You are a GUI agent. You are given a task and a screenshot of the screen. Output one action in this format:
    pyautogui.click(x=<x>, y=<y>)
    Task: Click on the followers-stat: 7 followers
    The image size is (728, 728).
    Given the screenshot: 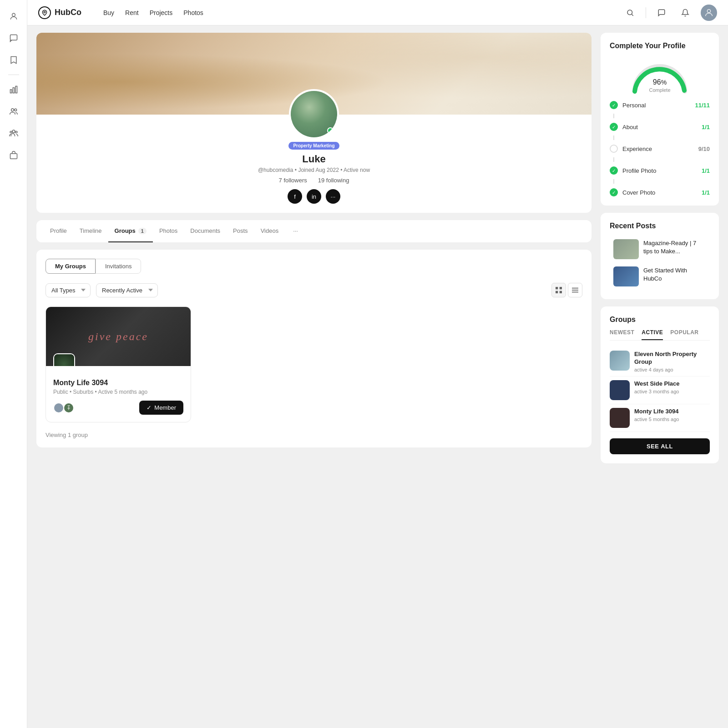 What is the action you would take?
    pyautogui.click(x=293, y=180)
    